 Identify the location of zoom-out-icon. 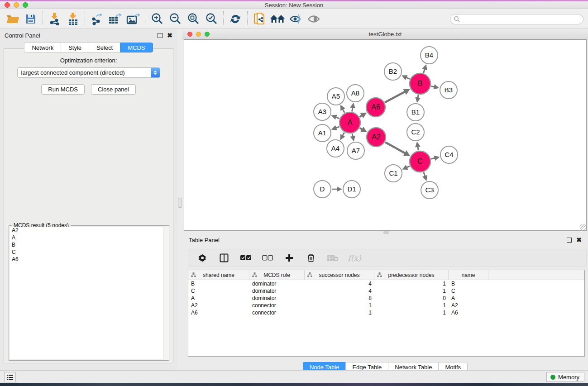
(175, 19).